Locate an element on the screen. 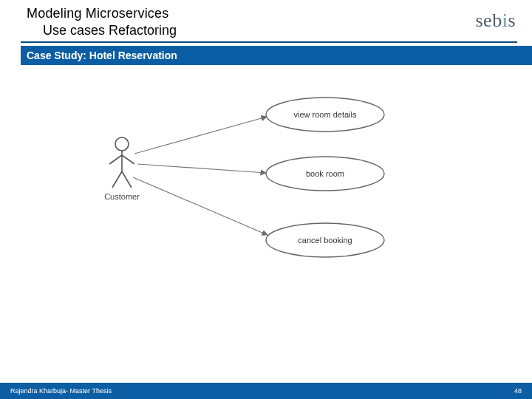  use-case-view-room-details: view room details is located at coordinates (325, 115).